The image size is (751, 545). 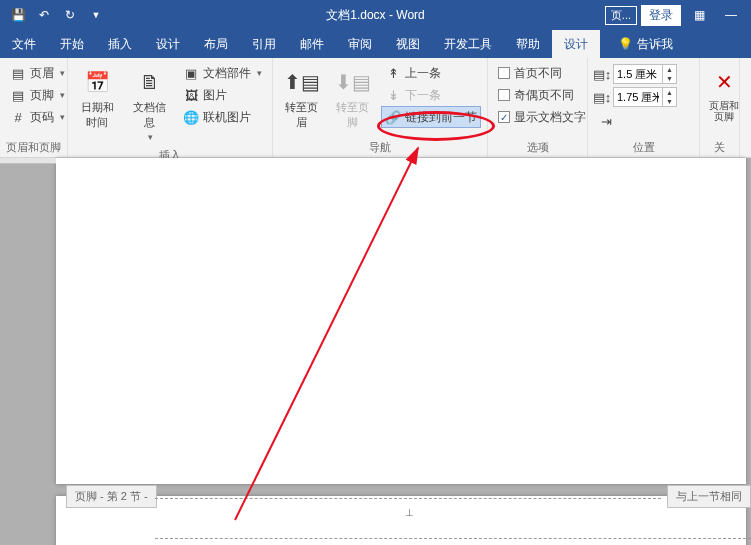 I want to click on page-badge: 页..., so click(x=621, y=16).